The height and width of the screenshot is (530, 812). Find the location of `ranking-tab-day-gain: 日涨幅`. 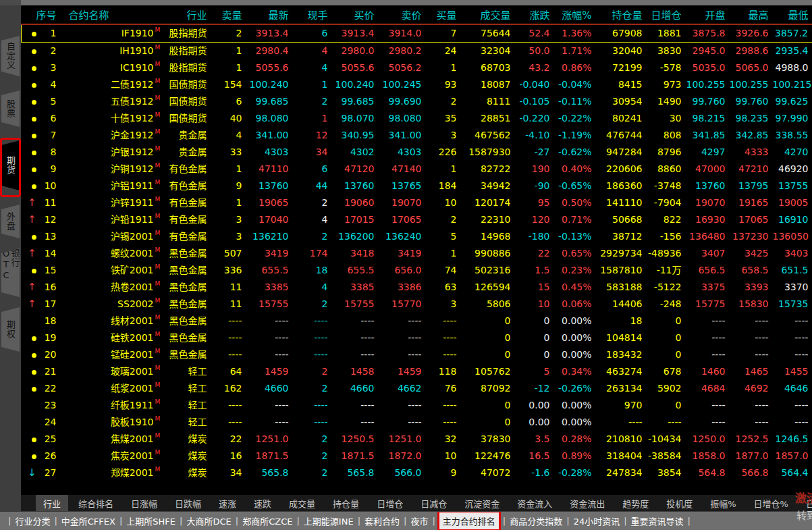

ranking-tab-day-gain: 日涨幅 is located at coordinates (144, 503).